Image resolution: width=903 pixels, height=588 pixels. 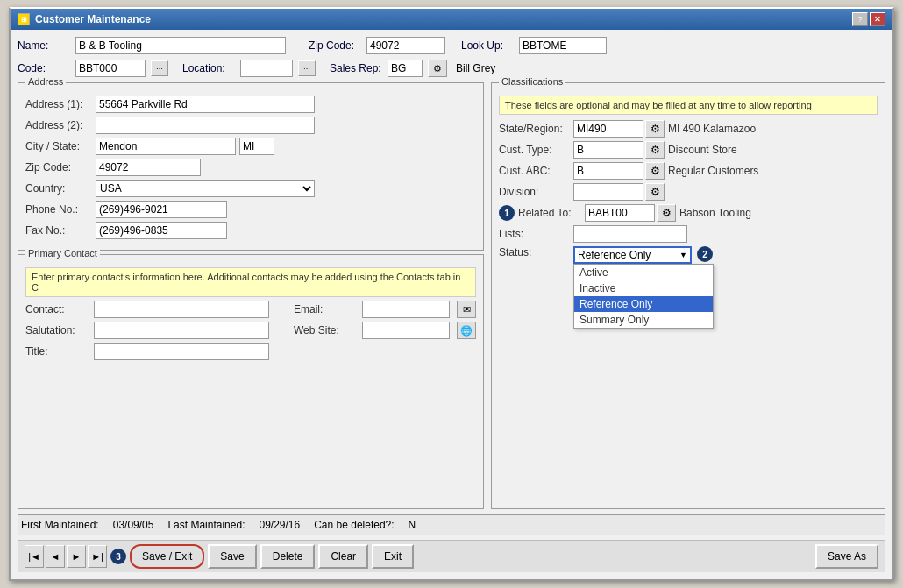 I want to click on addr1-input, so click(x=205, y=104).